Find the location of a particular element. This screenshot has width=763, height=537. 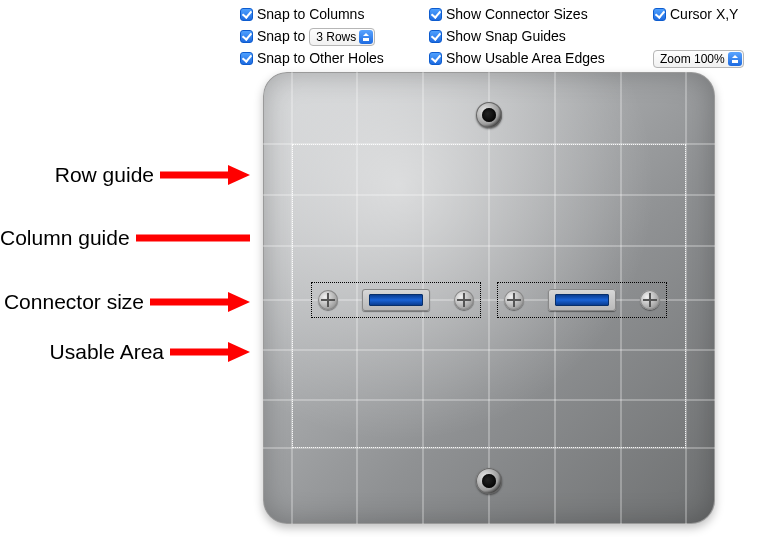

annotation-label: Connector size is located at coordinates (74, 302).